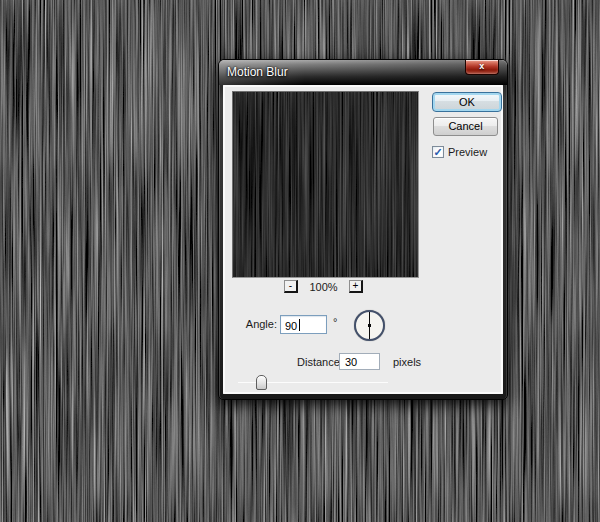 The width and height of the screenshot is (600, 522). I want to click on zoom-out-button: -, so click(291, 286).